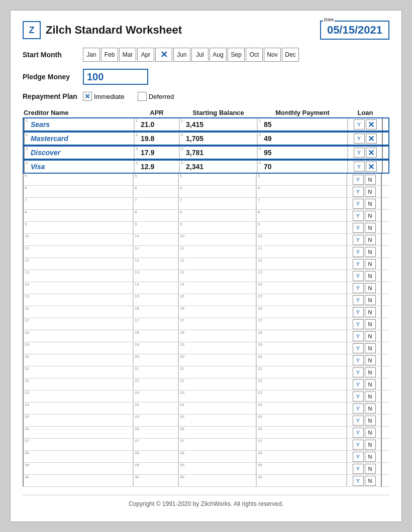  Describe the element at coordinates (302, 124) in the screenshot. I see `payment-cell: 185` at that location.